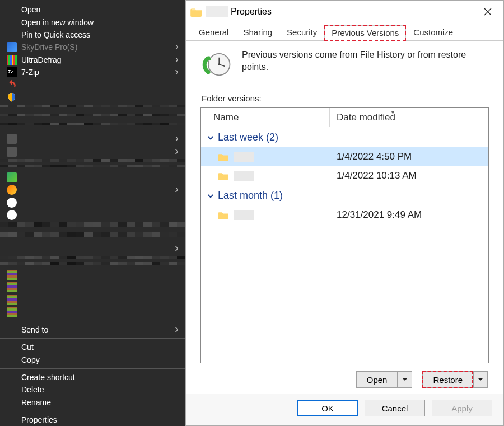 The width and height of the screenshot is (504, 426). What do you see at coordinates (366, 118) in the screenshot?
I see `column-date-label: Date modified` at bounding box center [366, 118].